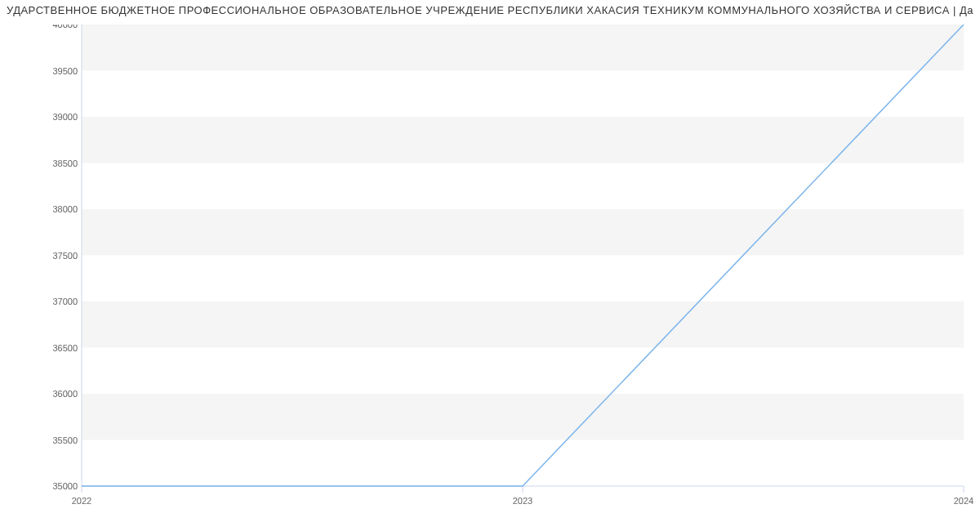 The image size is (980, 531). What do you see at coordinates (523, 489) in the screenshot?
I see `x-ticks` at bounding box center [523, 489].